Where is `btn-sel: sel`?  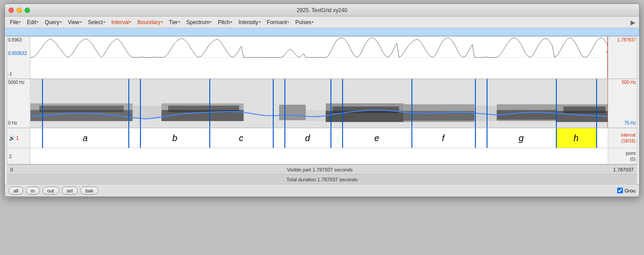
btn-sel: sel is located at coordinates (70, 191).